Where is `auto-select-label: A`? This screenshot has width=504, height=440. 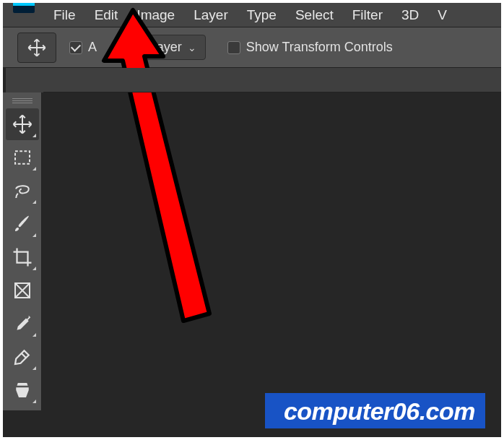
auto-select-label: A is located at coordinates (92, 48).